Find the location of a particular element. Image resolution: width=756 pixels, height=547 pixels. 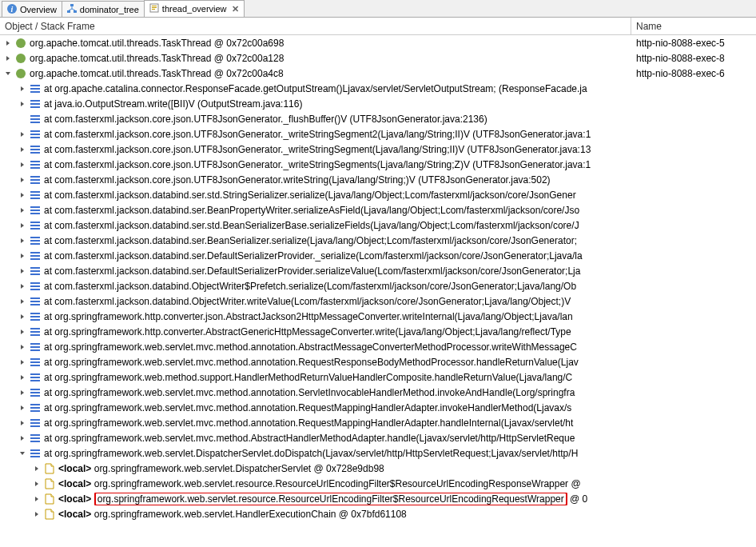

close-icon: ✕ is located at coordinates (235, 10).